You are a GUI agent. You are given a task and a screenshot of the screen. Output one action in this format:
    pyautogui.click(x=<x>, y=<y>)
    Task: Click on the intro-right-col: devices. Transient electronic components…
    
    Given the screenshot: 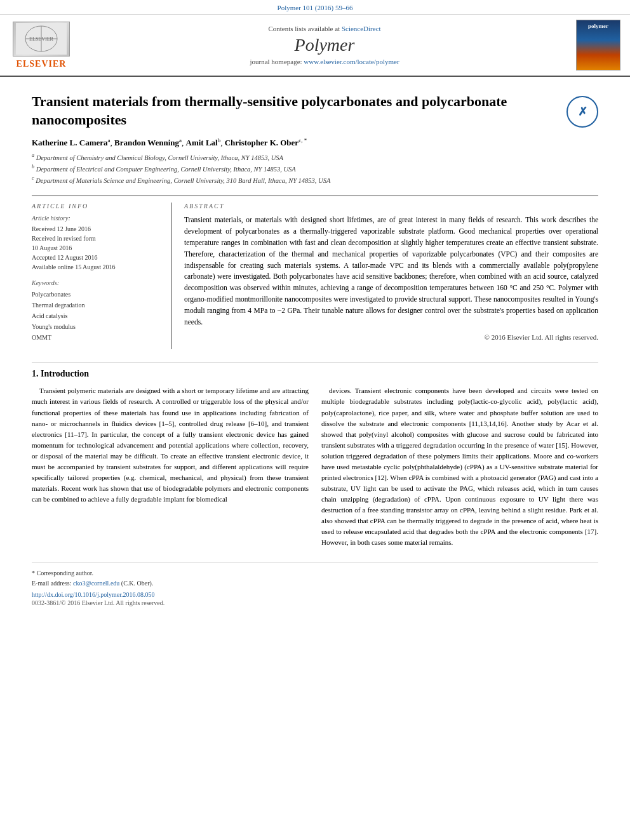 What is the action you would take?
    pyautogui.click(x=460, y=469)
    